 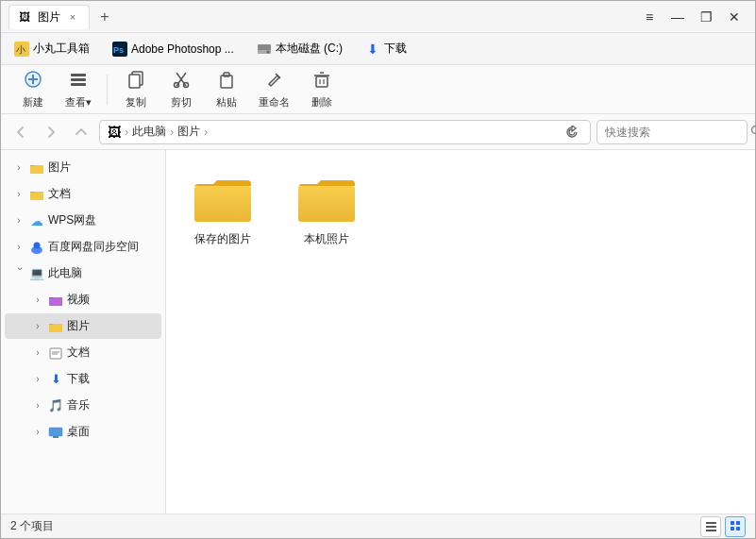 What do you see at coordinates (83, 406) in the screenshot?
I see `sidebar-item-music: › 🎵 音乐` at bounding box center [83, 406].